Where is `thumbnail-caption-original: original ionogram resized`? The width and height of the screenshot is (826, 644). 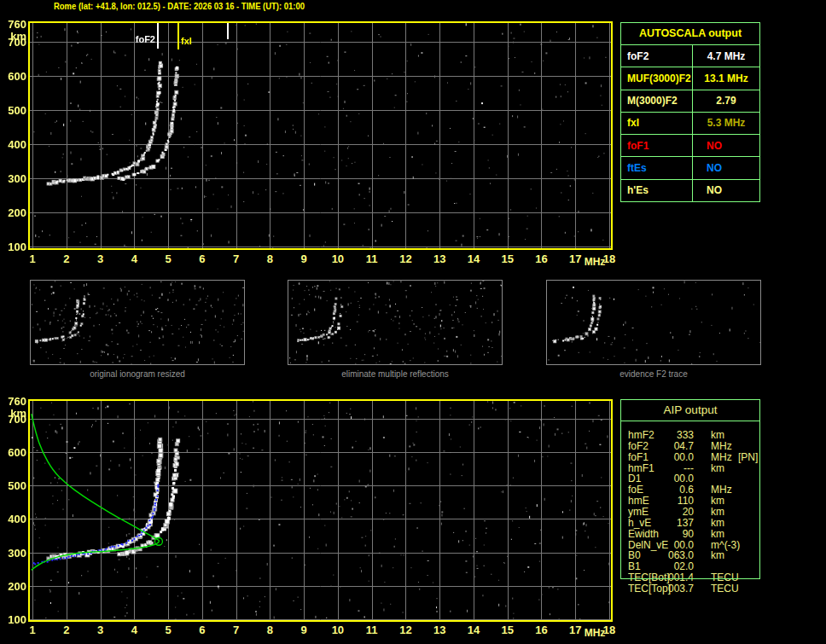
thumbnail-caption-original: original ionogram resized is located at coordinates (137, 374).